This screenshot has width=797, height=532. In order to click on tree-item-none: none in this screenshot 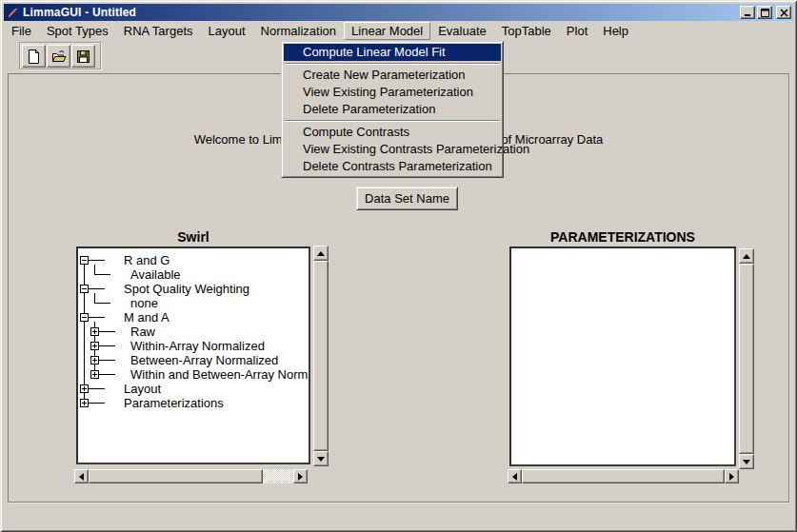, I will do `click(145, 303)`.